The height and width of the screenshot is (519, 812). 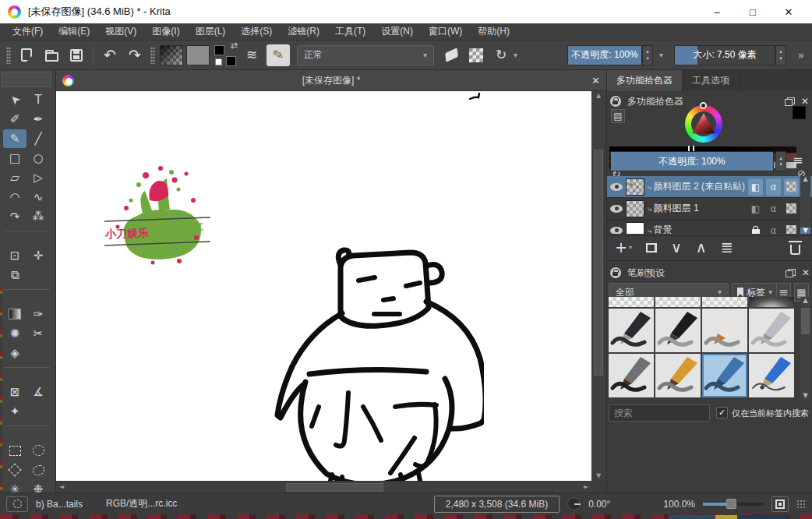 I want to click on tool-poly-select, so click(x=15, y=470).